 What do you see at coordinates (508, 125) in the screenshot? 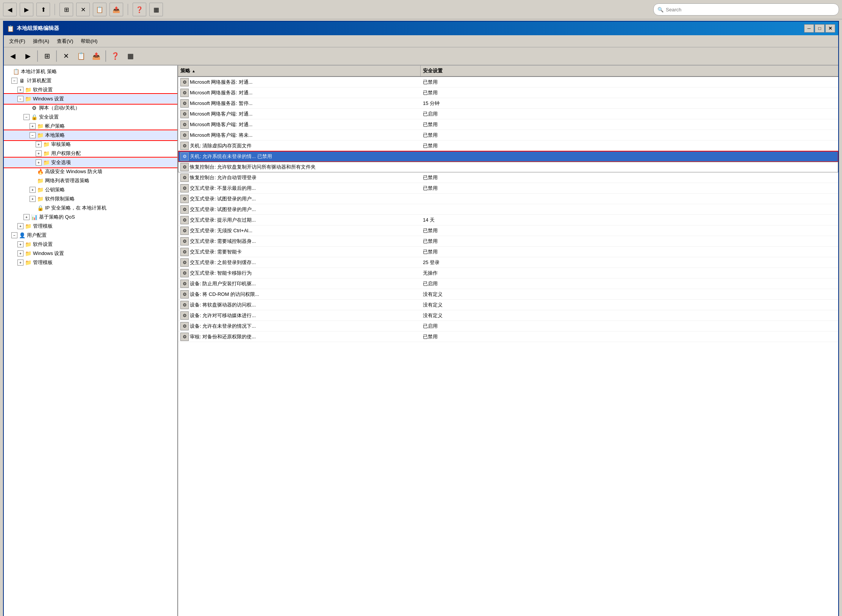
I see `list-row: ⚙ Microsoft 网络客户端: 对通... 已禁用` at bounding box center [508, 125].